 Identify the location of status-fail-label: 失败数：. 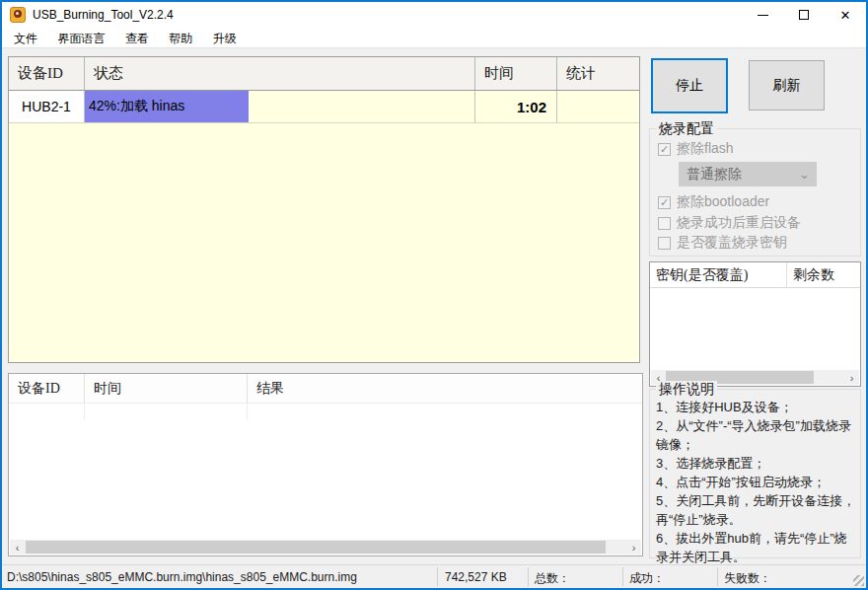
(748, 578).